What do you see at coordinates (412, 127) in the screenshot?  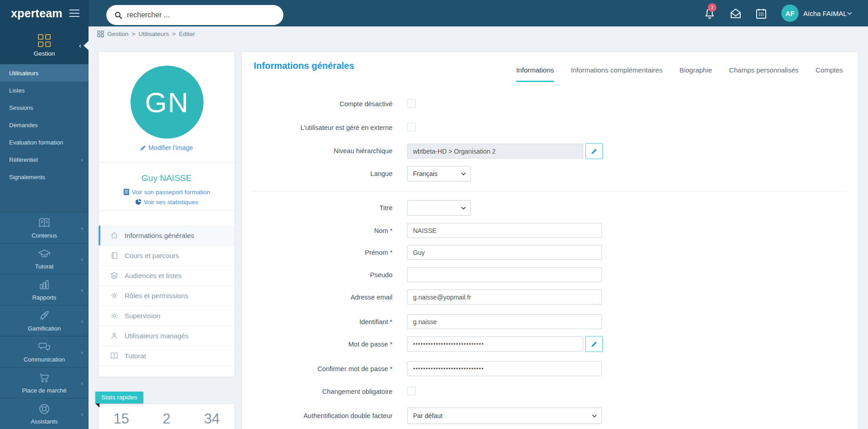 I see `gere-en-externe-checkbox` at bounding box center [412, 127].